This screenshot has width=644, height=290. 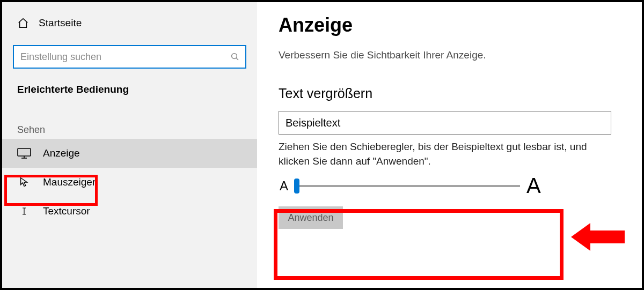 I want to click on sidebar-item-label: Mauszeiger, so click(x=69, y=182).